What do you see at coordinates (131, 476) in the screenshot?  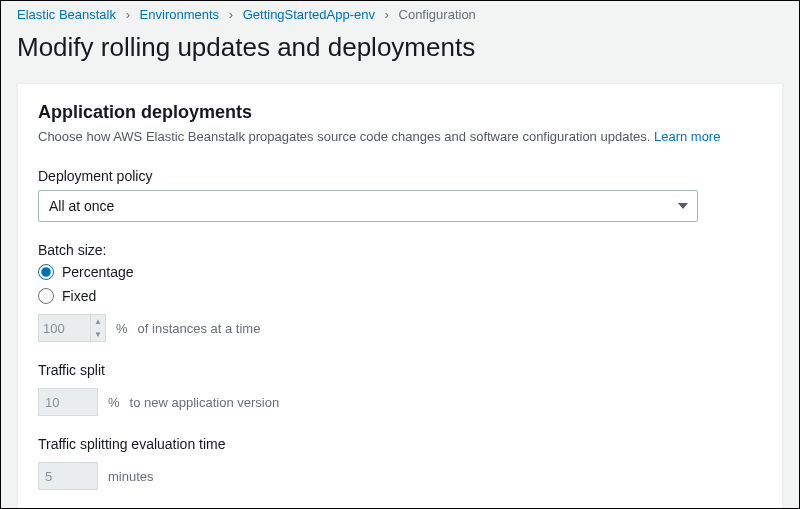 I see `evaluation-time-unit: minutes` at bounding box center [131, 476].